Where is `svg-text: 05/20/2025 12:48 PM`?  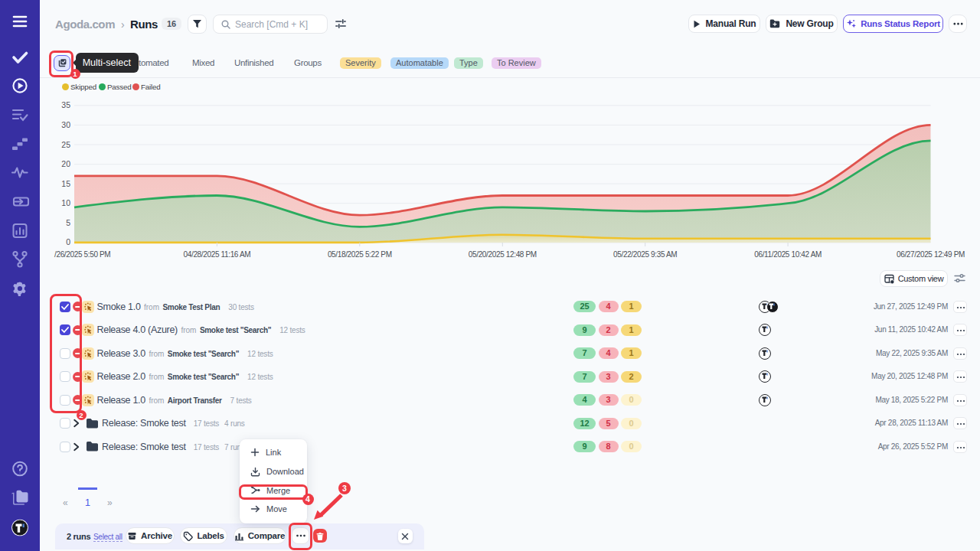
svg-text: 05/20/2025 12:48 PM is located at coordinates (502, 254).